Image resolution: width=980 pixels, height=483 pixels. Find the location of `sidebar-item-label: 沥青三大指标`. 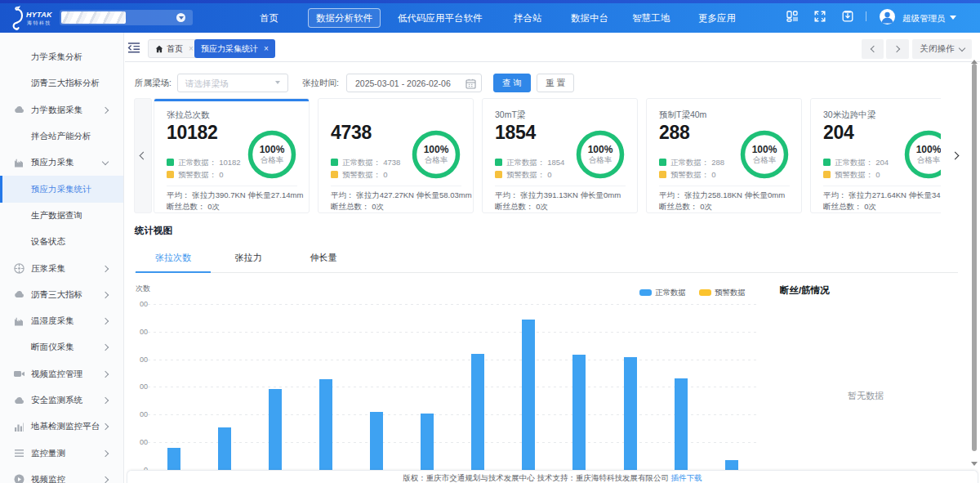

sidebar-item-label: 沥青三大指标 is located at coordinates (57, 295).